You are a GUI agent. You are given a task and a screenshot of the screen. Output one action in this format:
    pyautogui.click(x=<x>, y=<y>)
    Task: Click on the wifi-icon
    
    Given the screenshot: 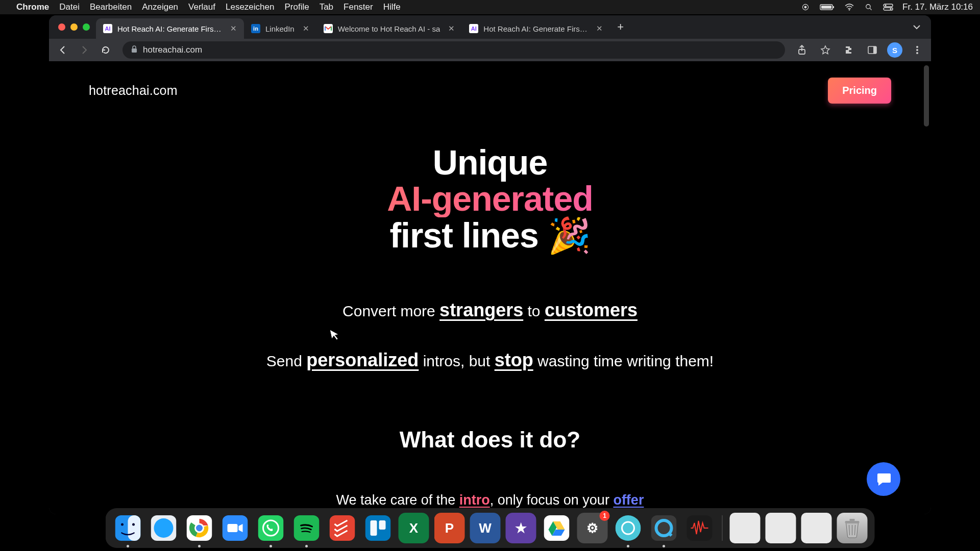 What is the action you would take?
    pyautogui.click(x=849, y=7)
    